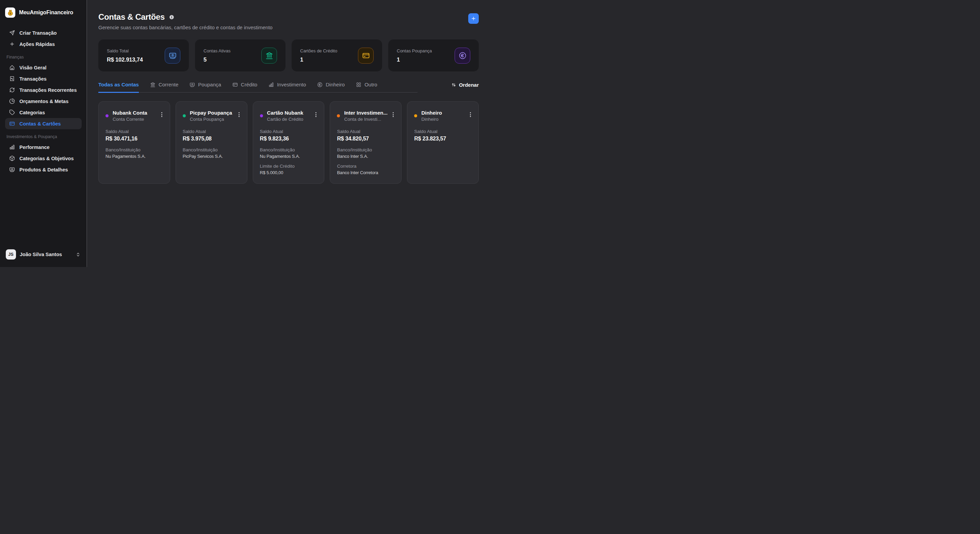 The height and width of the screenshot is (534, 980). Describe the element at coordinates (366, 166) in the screenshot. I see `detail-label: Corretora` at that location.